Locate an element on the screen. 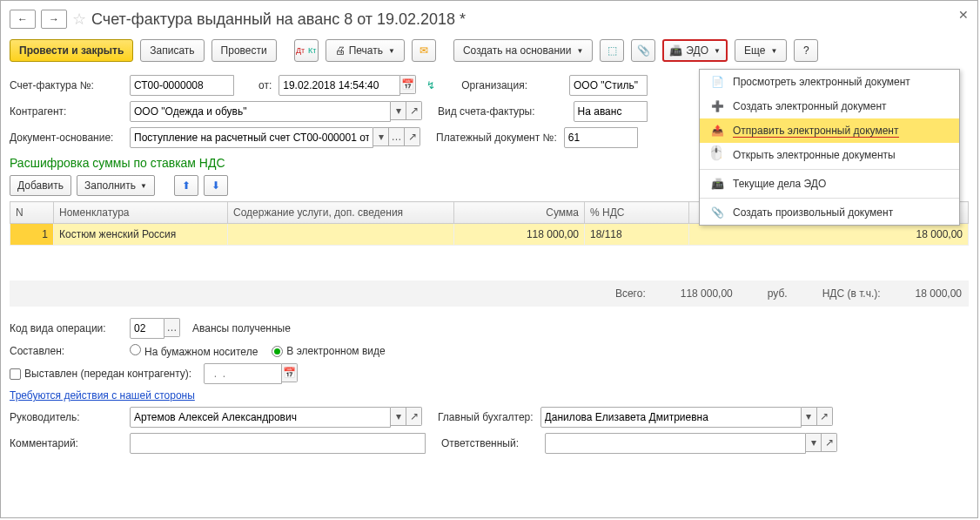 This screenshot has height=520, width=980. post-and-close-button: Провести и закрыть is located at coordinates (71, 51).